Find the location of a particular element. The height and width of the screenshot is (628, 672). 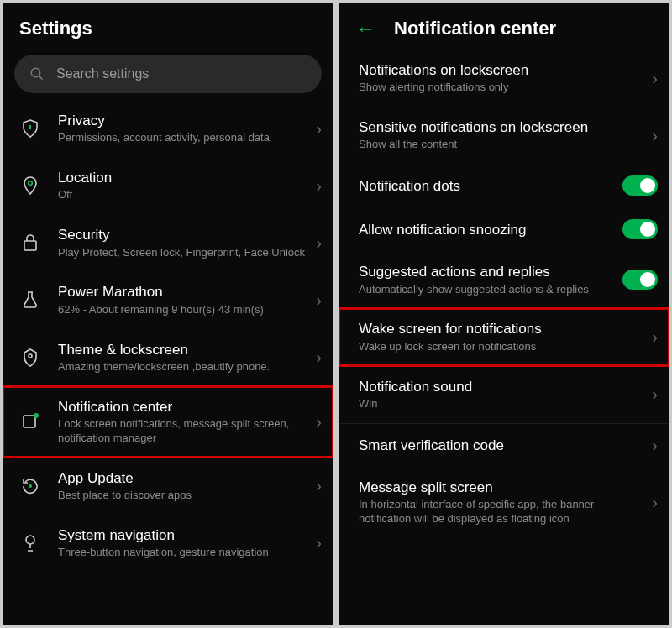

search-icon is located at coordinates (37, 74).